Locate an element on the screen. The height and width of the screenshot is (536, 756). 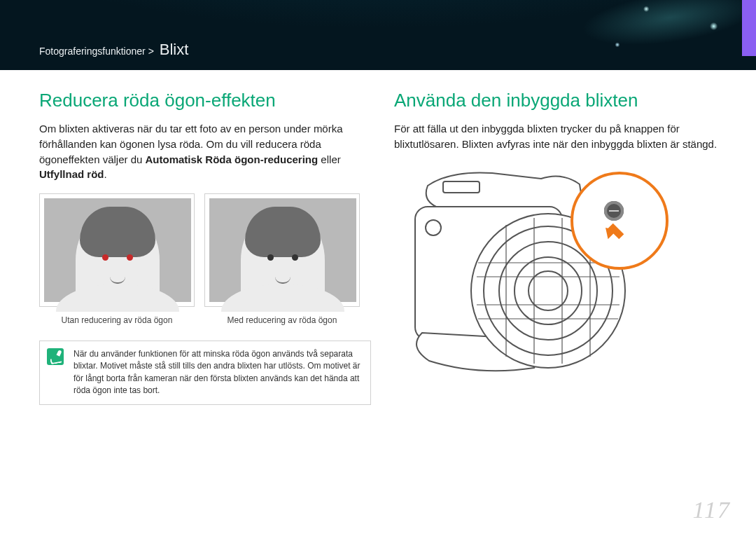
section-tab is located at coordinates (749, 28).